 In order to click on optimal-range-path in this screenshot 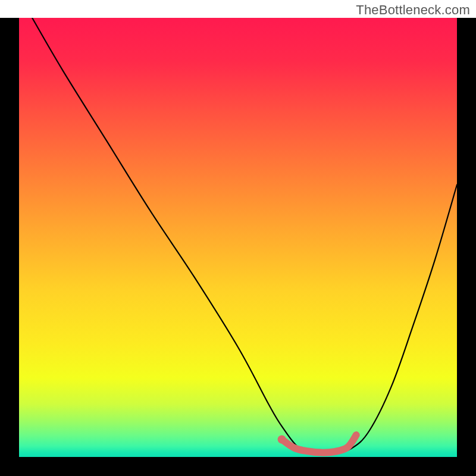, I will do `click(319, 444)`.